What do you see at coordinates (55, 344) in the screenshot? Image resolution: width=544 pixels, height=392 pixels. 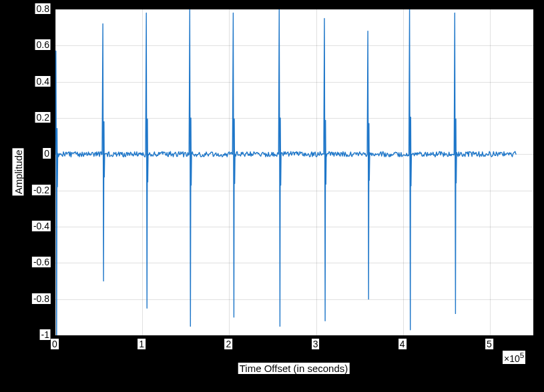 I see `x-tick-label: 0` at bounding box center [55, 344].